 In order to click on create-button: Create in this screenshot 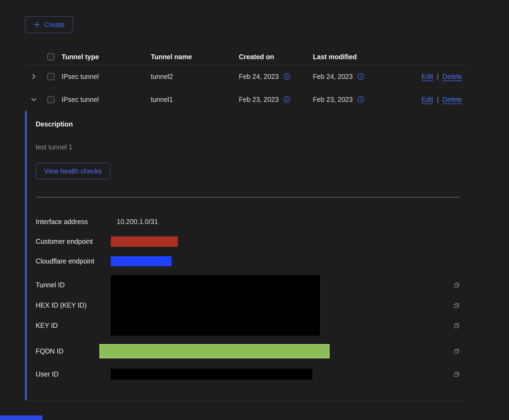, I will do `click(49, 25)`.